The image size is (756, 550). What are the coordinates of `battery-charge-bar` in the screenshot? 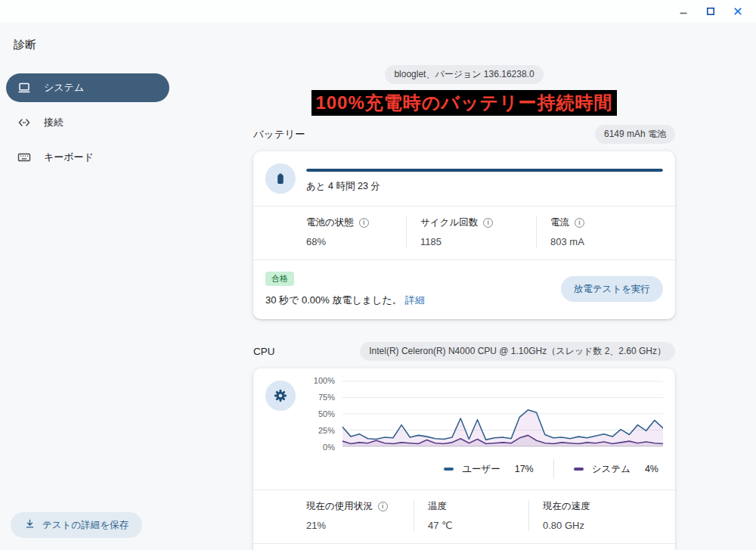 It's located at (485, 170).